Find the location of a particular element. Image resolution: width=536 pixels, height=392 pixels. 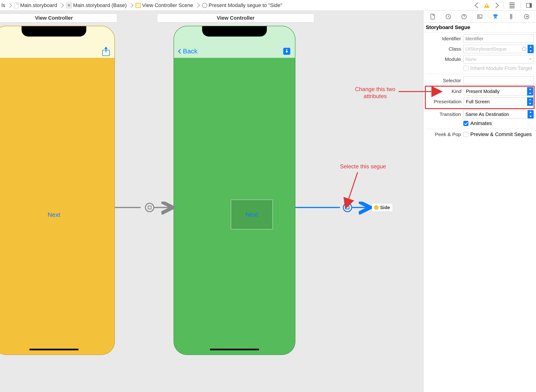

crumb-file: Main.storyboard is located at coordinates (36, 5).